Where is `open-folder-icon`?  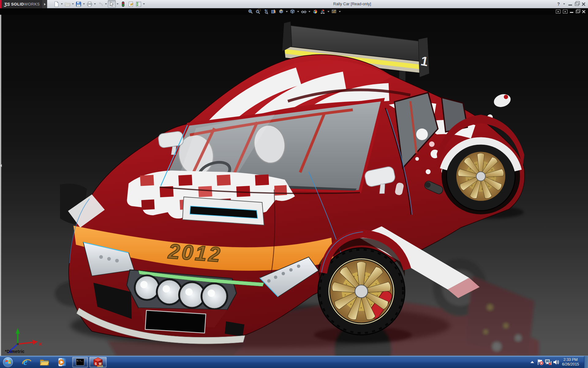 open-folder-icon is located at coordinates (67, 4).